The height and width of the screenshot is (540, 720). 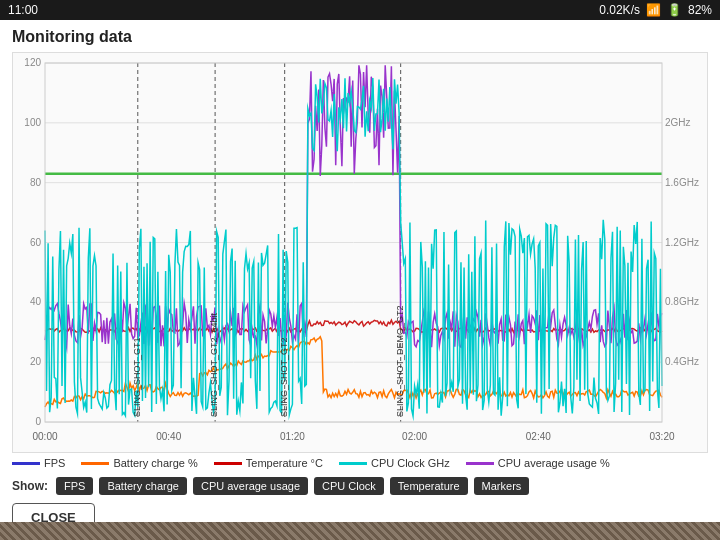 I want to click on legend-cpu-clock: CPU Clock GHz, so click(x=394, y=463).